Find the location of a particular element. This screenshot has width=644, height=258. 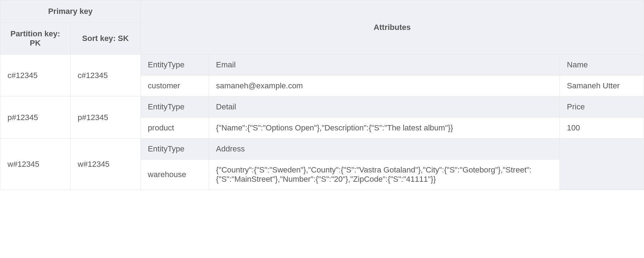

table-row: w#12345 w#12345 EntityType Address is located at coordinates (322, 149).